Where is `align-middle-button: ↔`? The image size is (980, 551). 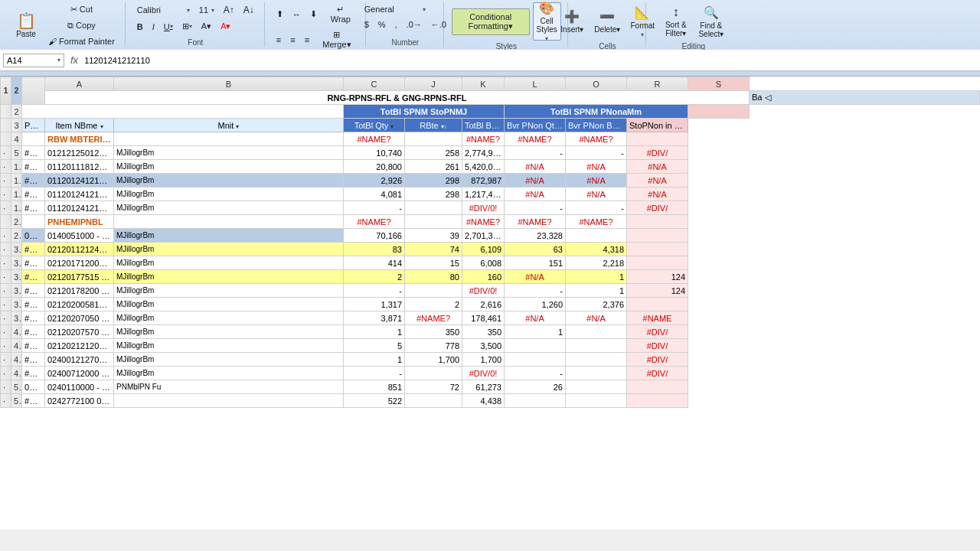
align-middle-button: ↔ is located at coordinates (297, 14).